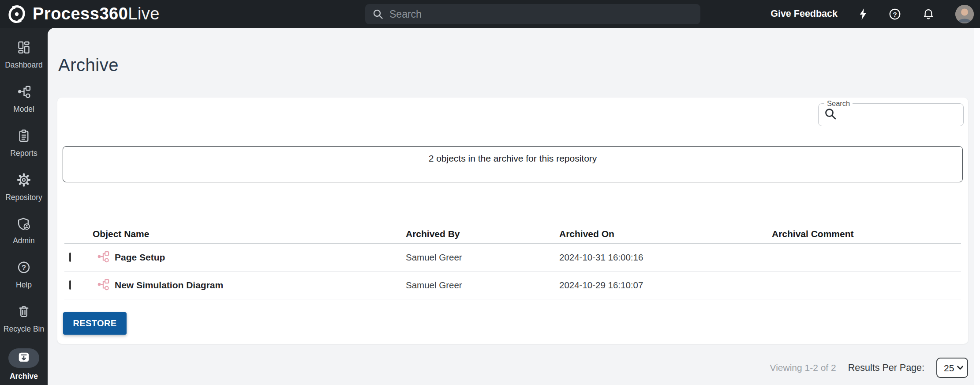 The width and height of the screenshot is (980, 385). What do you see at coordinates (666, 285) in the screenshot?
I see `archived-on: 2024-10-29 16:10:07` at bounding box center [666, 285].